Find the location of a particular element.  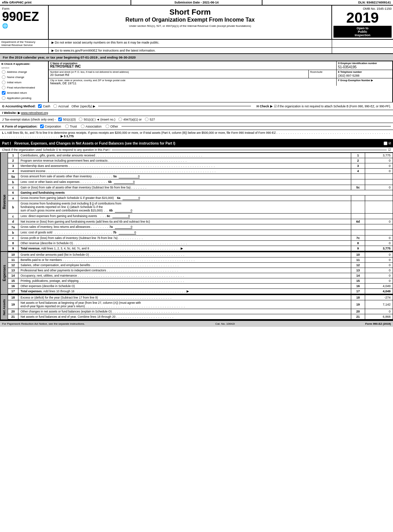

initial-return-check: Initial return is located at coordinates (24, 82).